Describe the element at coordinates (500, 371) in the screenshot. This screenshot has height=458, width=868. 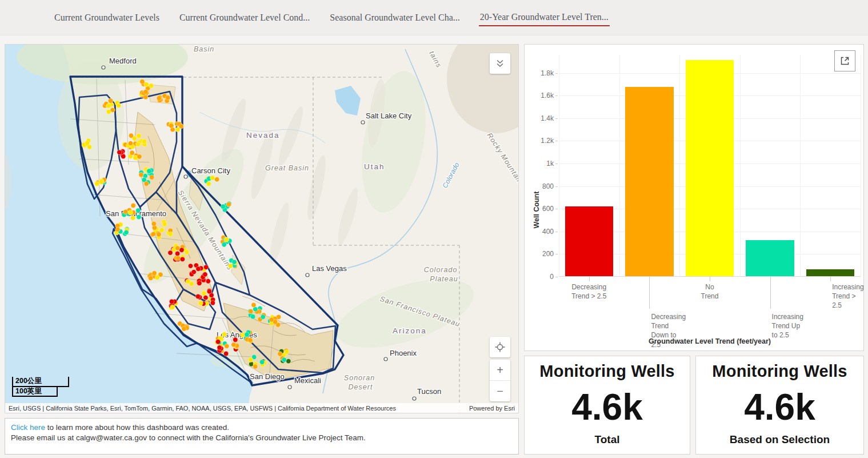
I see `zoom-in-button: +` at that location.